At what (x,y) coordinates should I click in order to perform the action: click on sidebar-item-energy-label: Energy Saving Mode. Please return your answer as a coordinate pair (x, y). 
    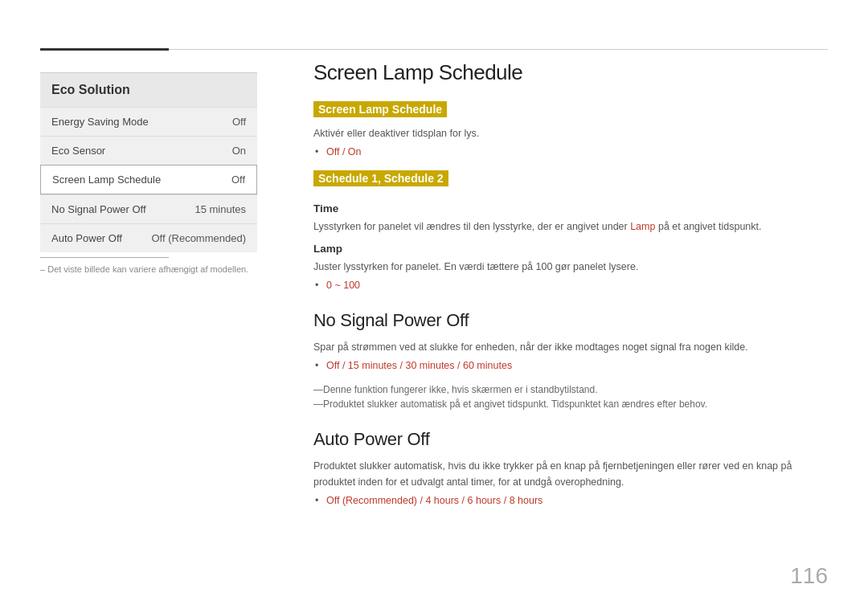
    Looking at the image, I should click on (100, 122).